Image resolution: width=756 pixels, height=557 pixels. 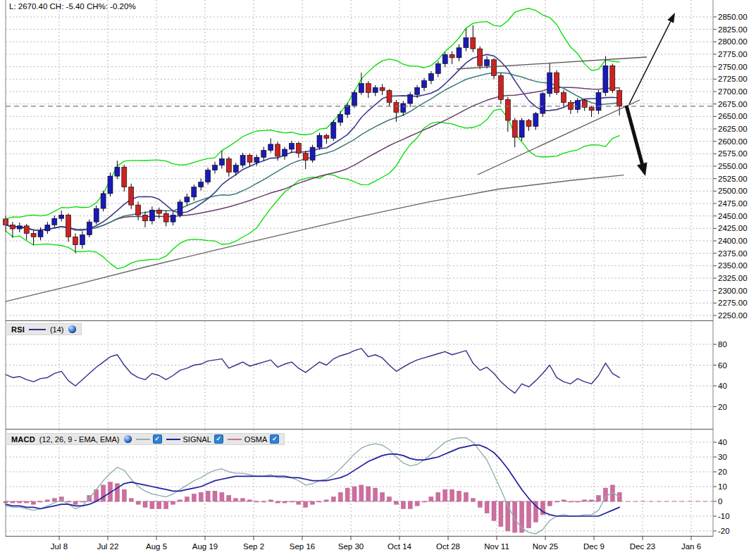 What do you see at coordinates (497, 546) in the screenshot?
I see `date-tick-label: Nov 11` at bounding box center [497, 546].